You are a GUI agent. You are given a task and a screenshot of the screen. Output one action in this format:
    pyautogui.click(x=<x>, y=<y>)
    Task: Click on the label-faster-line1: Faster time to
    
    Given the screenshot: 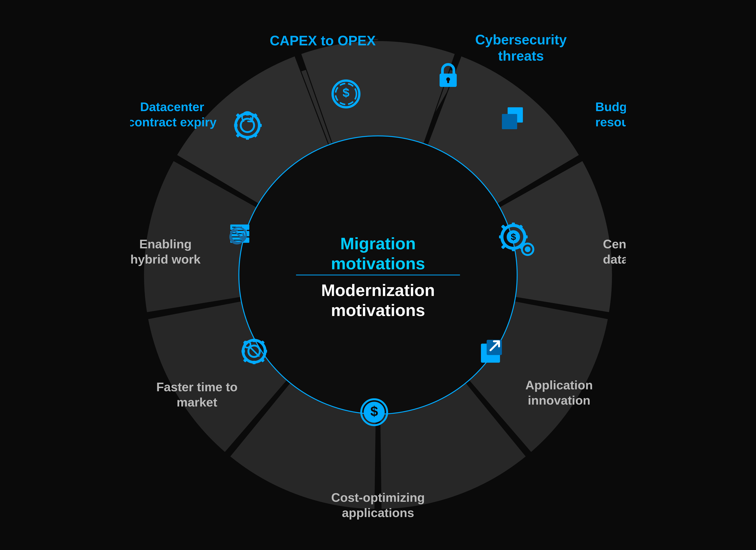 What is the action you would take?
    pyautogui.click(x=197, y=387)
    